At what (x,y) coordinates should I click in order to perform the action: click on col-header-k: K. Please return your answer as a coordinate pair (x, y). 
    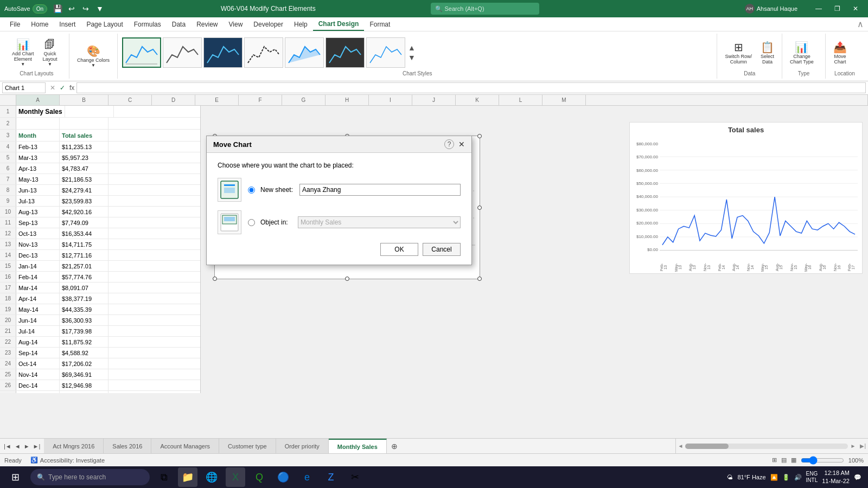
    Looking at the image, I should click on (477, 100).